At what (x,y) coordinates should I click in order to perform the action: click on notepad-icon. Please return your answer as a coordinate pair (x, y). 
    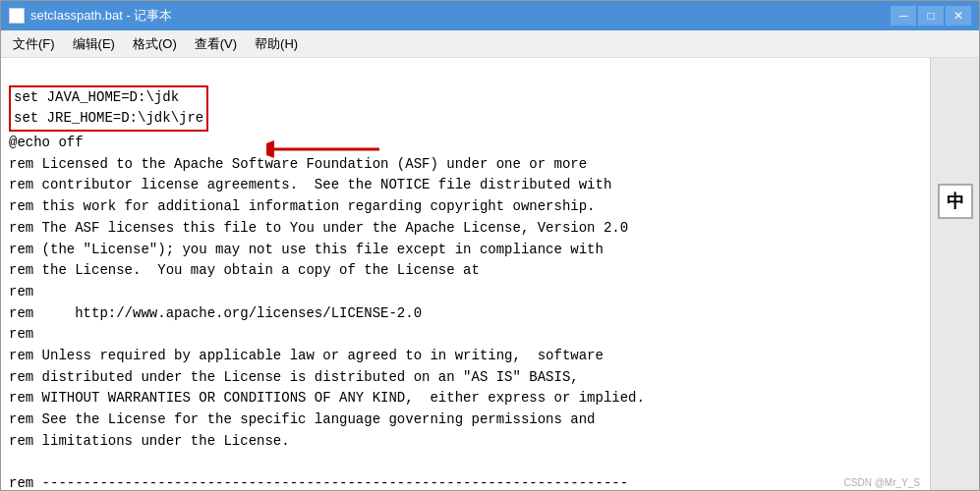
    Looking at the image, I should click on (17, 16).